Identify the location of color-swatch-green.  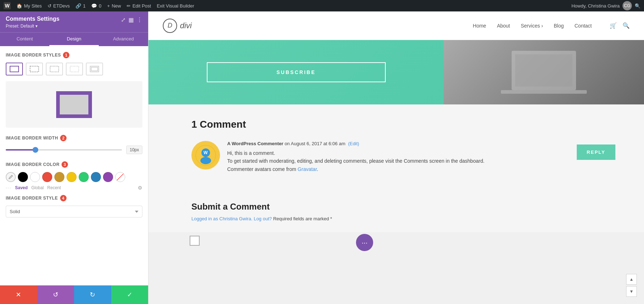
(84, 177).